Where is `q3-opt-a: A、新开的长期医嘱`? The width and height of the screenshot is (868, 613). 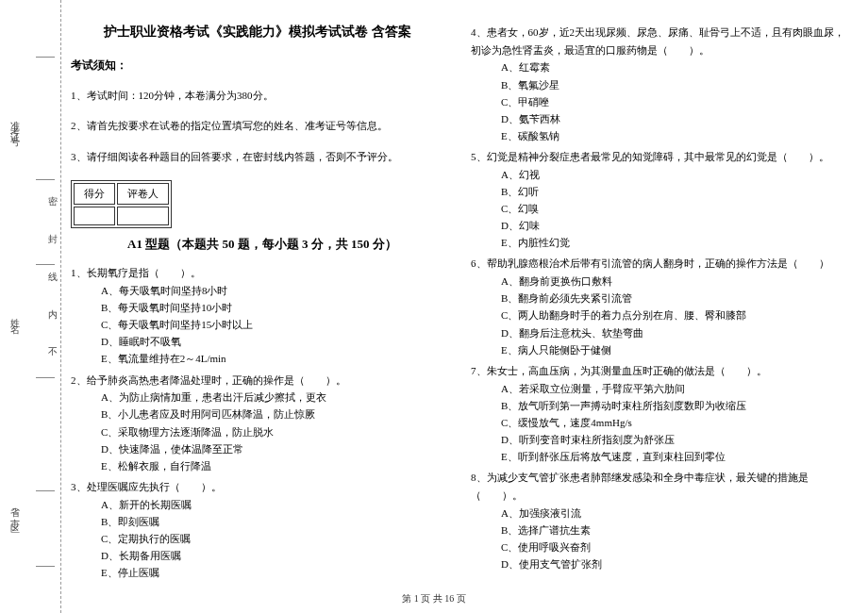 q3-opt-a: A、新开的长期医嘱 is located at coordinates (273, 505).